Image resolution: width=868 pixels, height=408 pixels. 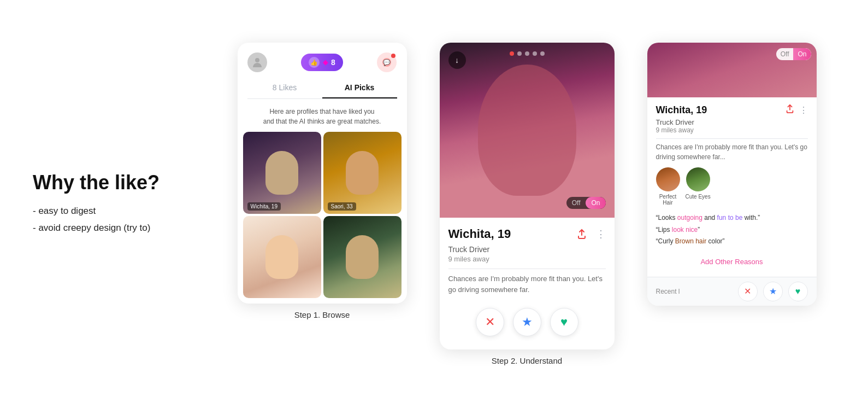 I want to click on tab-likes: 8 Likes, so click(x=285, y=88).